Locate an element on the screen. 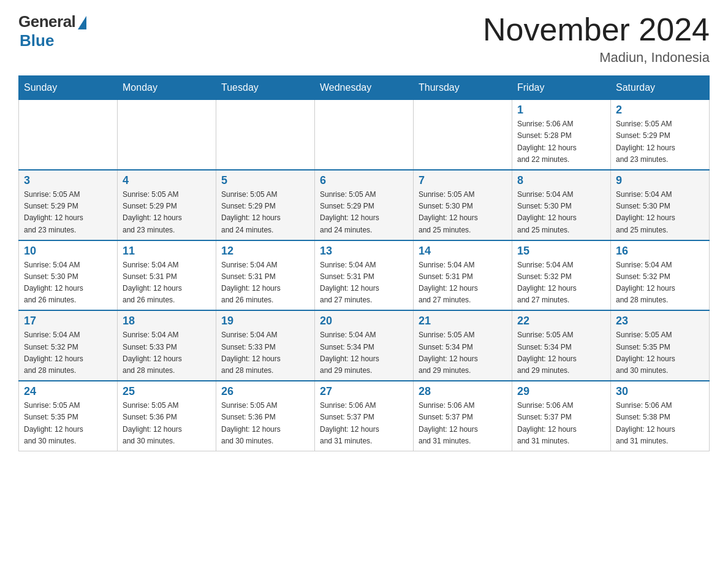 This screenshot has width=728, height=563. calendar-cell: 20Sunrise: 5:04 AM Sunset: 5:34 PM Dayli… is located at coordinates (364, 346).